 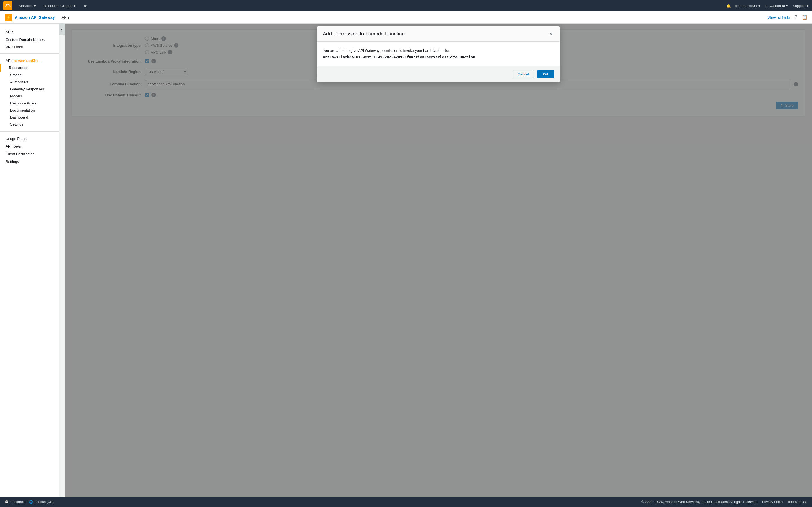 What do you see at coordinates (30, 154) in the screenshot?
I see `sidebar-item-client-certificates: Client Certificates` at bounding box center [30, 154].